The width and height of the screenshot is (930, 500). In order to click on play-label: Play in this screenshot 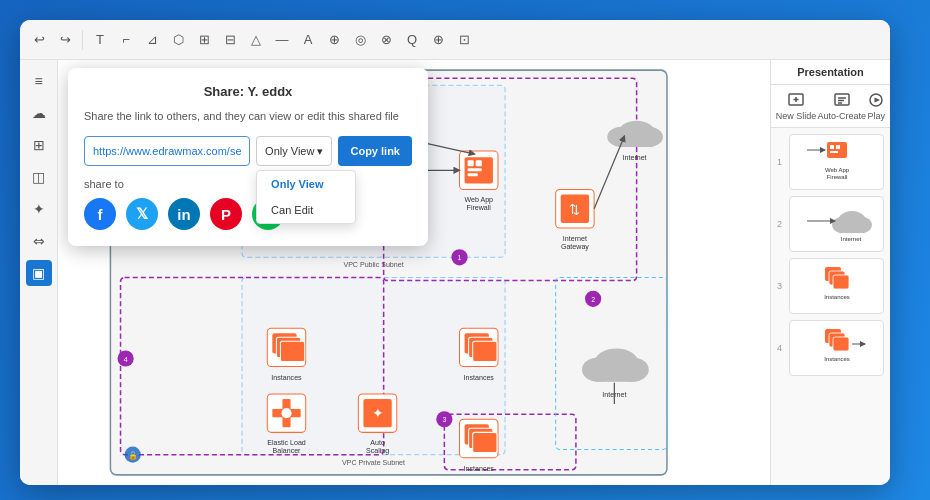, I will do `click(877, 116)`.